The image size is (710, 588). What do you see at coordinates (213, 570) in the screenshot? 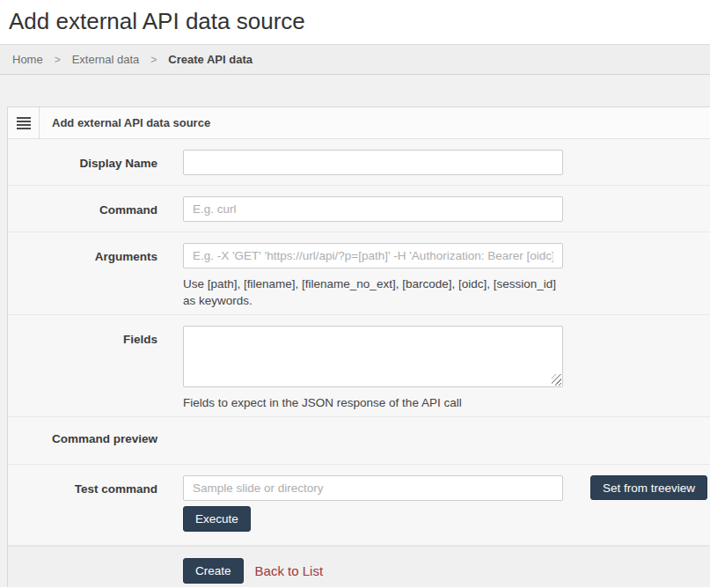
I see `create-button: Create` at bounding box center [213, 570].